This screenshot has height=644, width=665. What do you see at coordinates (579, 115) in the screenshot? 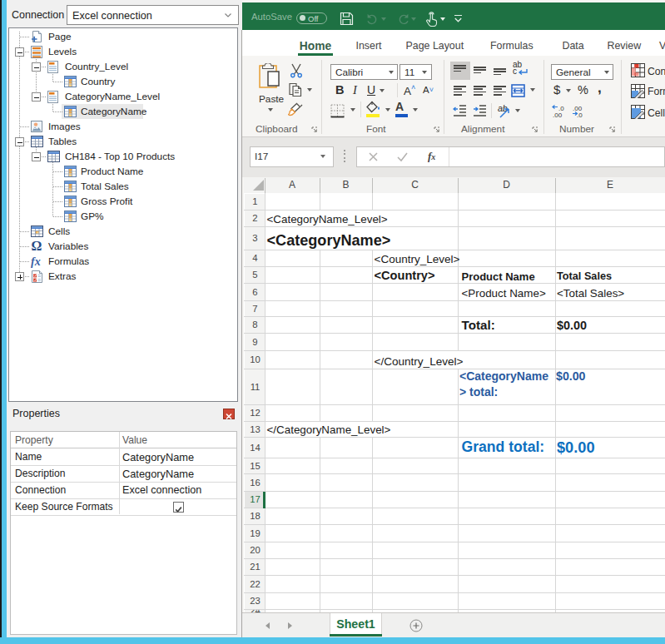
I see `svg-text: .0` at bounding box center [579, 115].